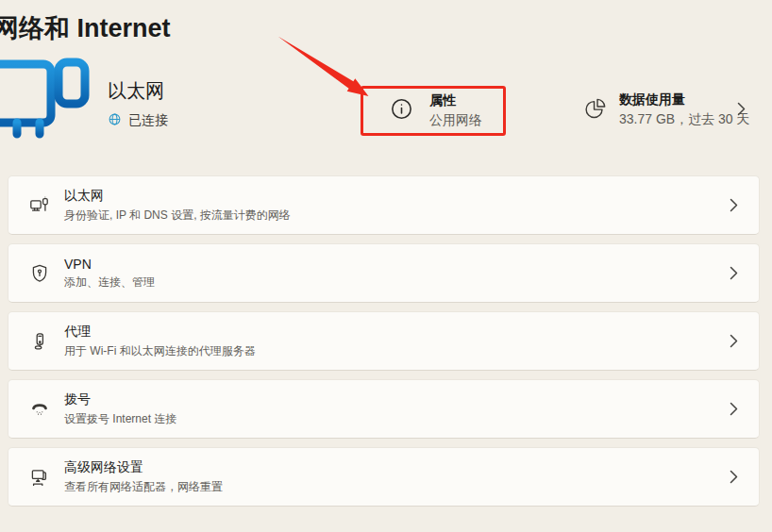  Describe the element at coordinates (666, 109) in the screenshot. I see `data-usage-button: 数据使用量 33.77 GB，过去 30 天` at that location.